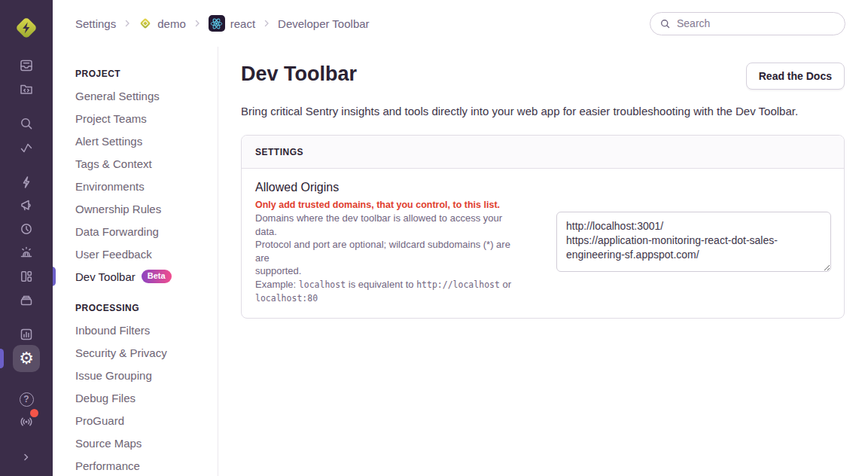 The height and width of the screenshot is (476, 868). Describe the element at coordinates (26, 252) in the screenshot. I see `crons-alarm-icon` at that location.